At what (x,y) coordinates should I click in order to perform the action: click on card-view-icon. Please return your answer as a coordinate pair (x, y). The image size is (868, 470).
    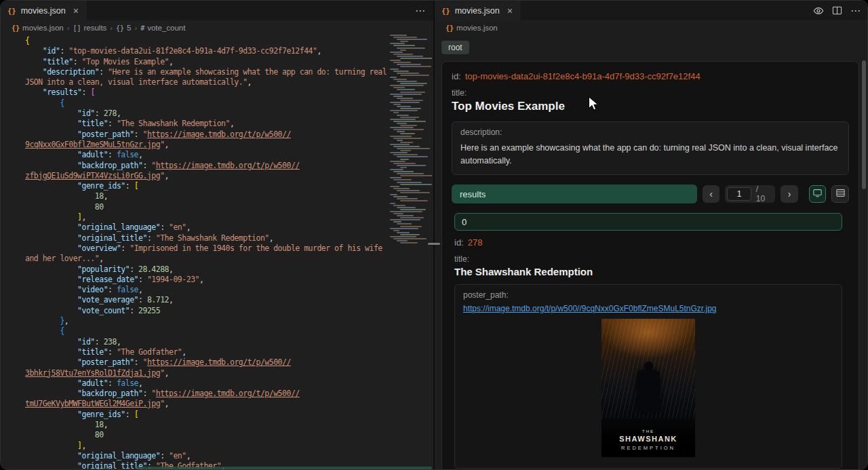
    Looking at the image, I should click on (818, 194).